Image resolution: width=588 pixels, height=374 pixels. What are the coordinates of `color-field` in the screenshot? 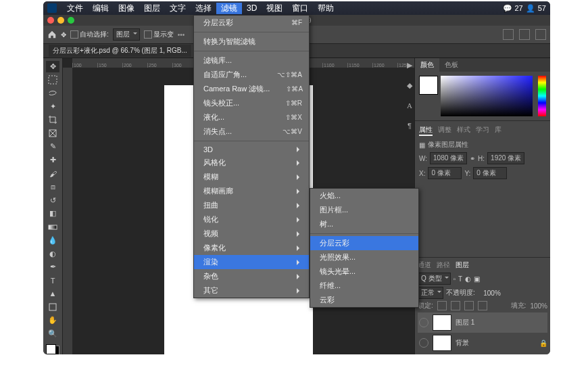 It's located at (487, 96).